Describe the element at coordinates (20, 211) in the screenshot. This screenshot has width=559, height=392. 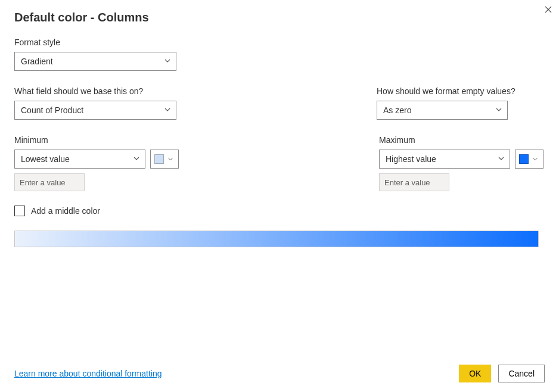
I see `middle-color-checkbox` at that location.